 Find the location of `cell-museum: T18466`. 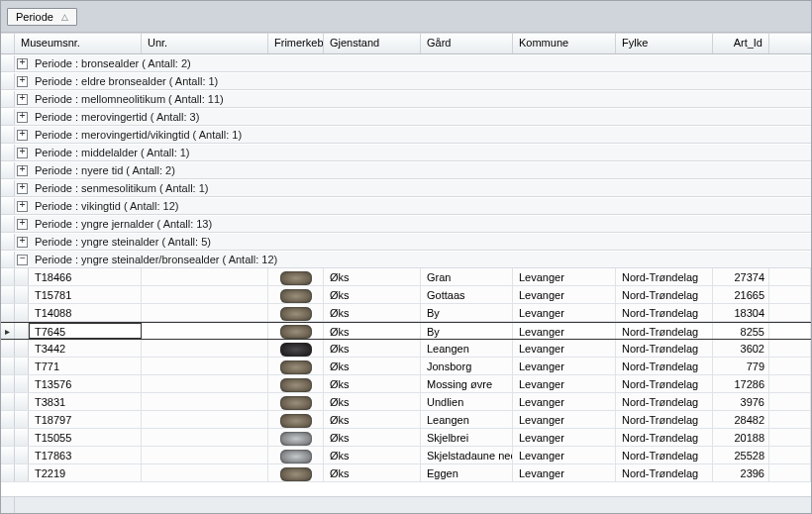

cell-museum: T18466 is located at coordinates (85, 277).